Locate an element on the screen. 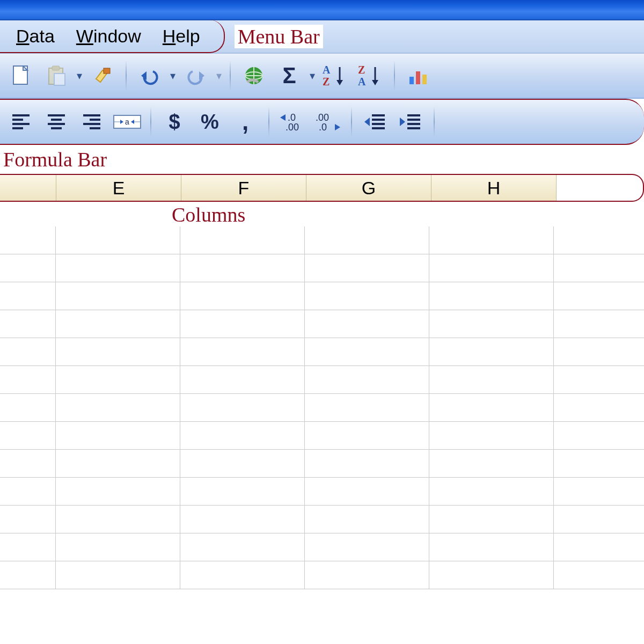  menu-help: Help is located at coordinates (181, 36).